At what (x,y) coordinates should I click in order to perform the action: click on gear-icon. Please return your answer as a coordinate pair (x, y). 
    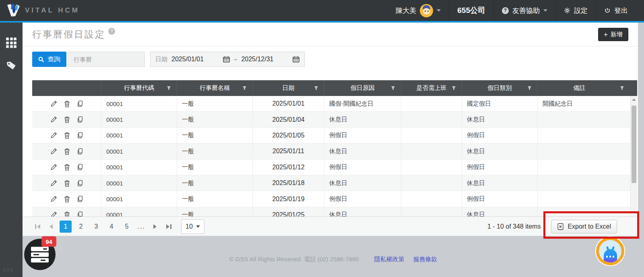
    Looking at the image, I should click on (567, 10).